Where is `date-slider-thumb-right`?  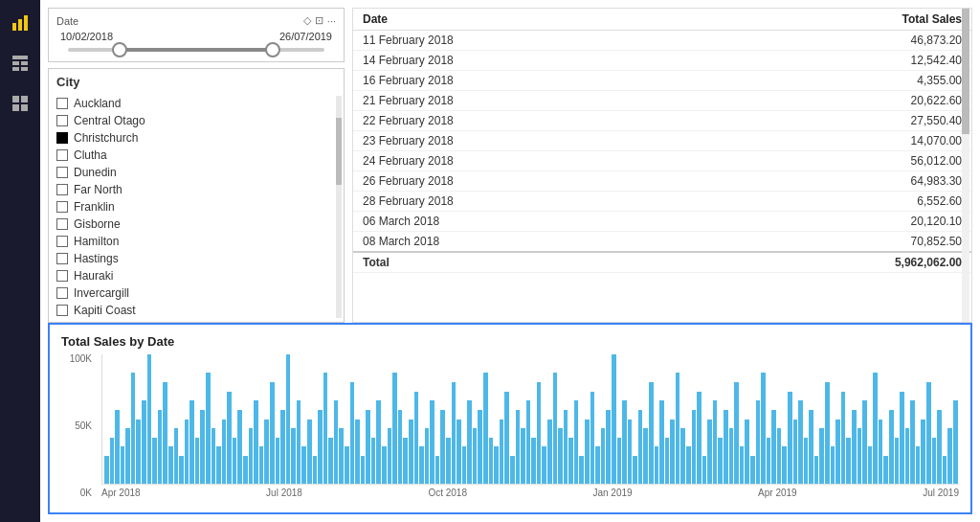 date-slider-thumb-right is located at coordinates (273, 50).